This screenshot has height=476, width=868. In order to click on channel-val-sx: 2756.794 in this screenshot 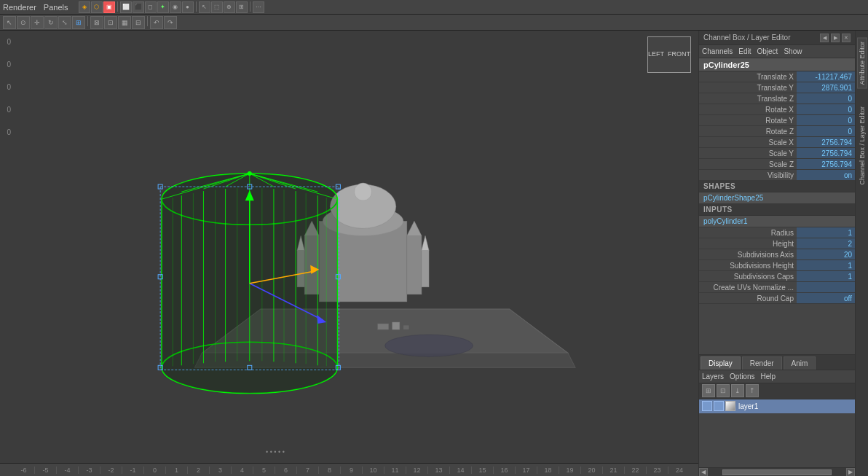, I will do `click(826, 142)`.